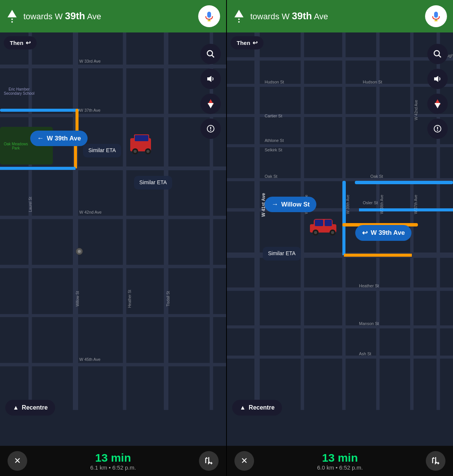  Describe the element at coordinates (369, 323) in the screenshot. I see `right-manson-label: Manson St` at that location.